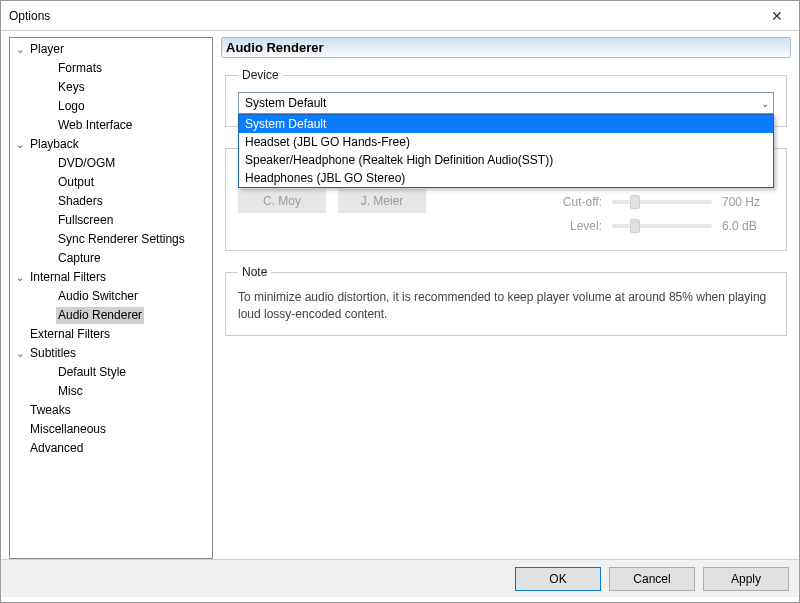  I want to click on tree-item-label: Formats, so click(80, 68).